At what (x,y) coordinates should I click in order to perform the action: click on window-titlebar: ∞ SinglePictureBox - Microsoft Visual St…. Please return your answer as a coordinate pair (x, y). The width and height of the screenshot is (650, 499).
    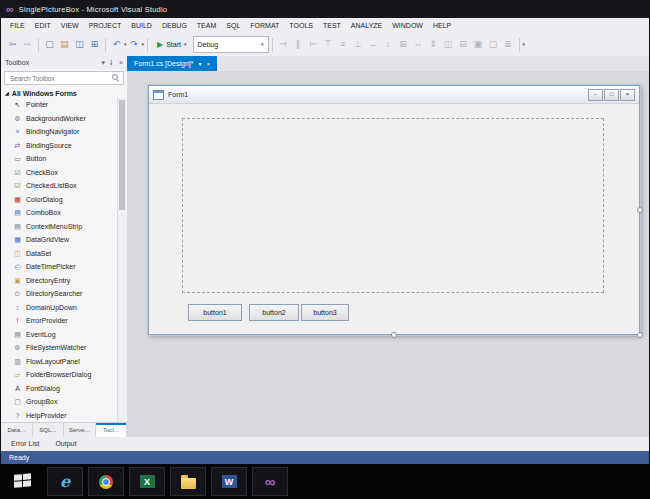
    Looking at the image, I should click on (325, 9).